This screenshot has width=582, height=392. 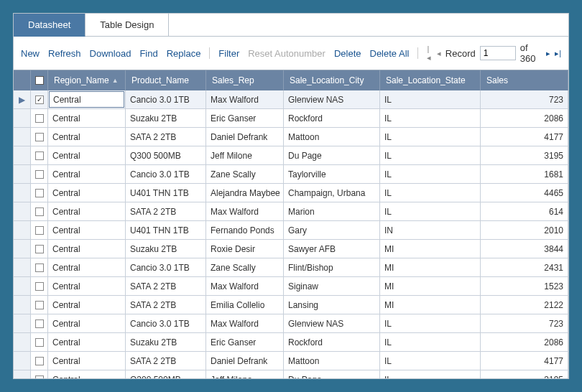 What do you see at coordinates (245, 80) in the screenshot?
I see `col-header-rep: Sales_Rep` at bounding box center [245, 80].